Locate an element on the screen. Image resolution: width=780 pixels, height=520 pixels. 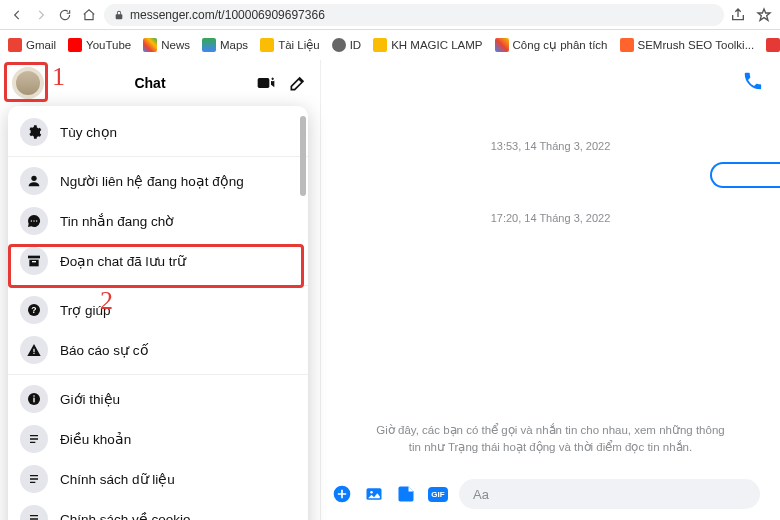
timestamp-2: 17:20, 14 Tháng 3, 2022 is located at coordinates (550, 218).